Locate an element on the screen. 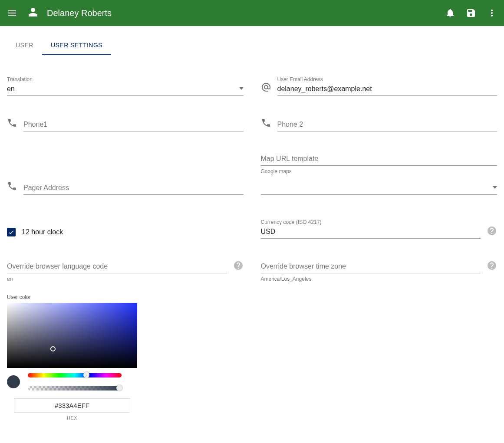 The width and height of the screenshot is (504, 443). email-value: delaney_roberts@example.net is located at coordinates (387, 89).